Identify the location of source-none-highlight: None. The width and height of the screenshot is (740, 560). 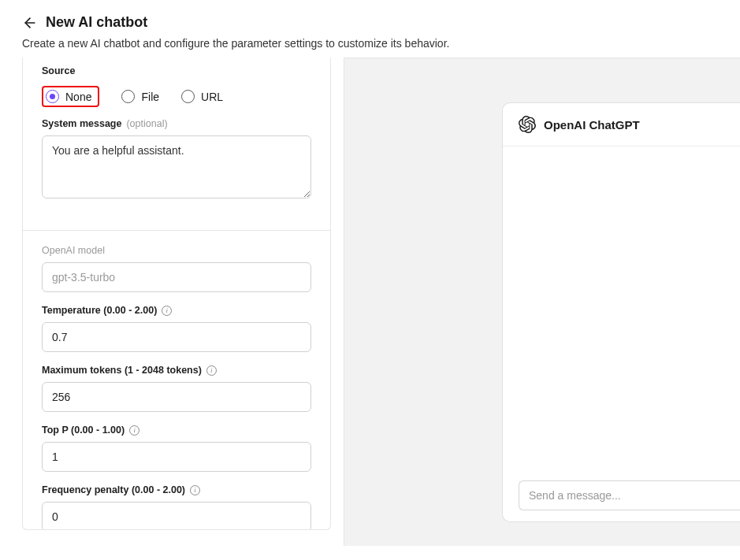
(71, 96).